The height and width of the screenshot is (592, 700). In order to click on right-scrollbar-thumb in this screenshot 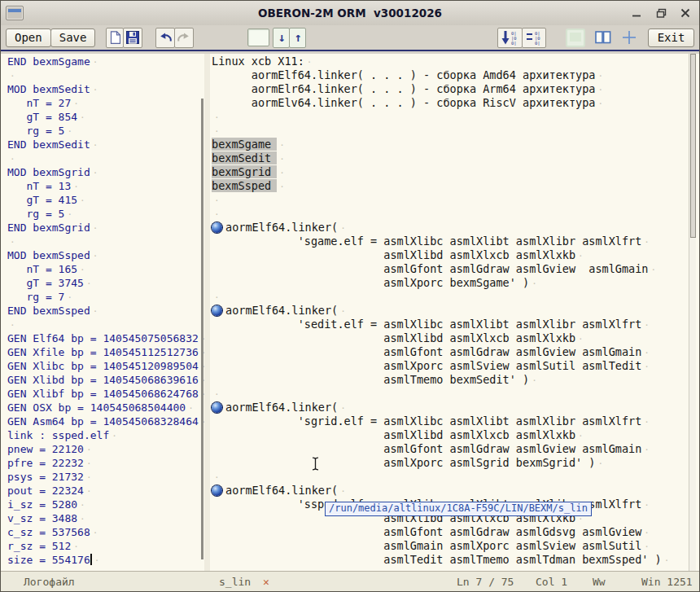, I will do `click(693, 146)`.